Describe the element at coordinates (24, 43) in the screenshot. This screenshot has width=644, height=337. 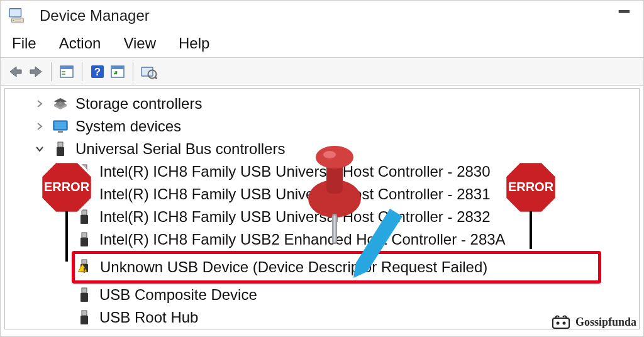
I see `menu-file: File` at that location.